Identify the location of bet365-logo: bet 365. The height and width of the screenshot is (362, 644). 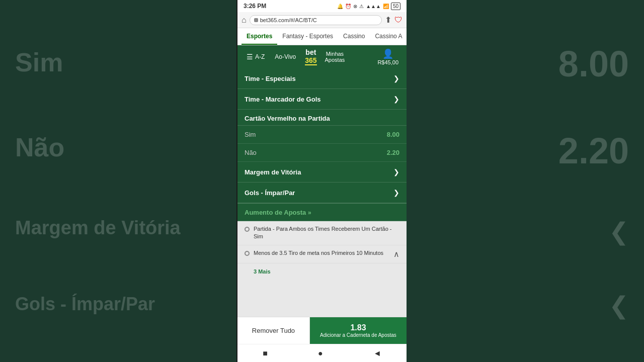
(311, 57).